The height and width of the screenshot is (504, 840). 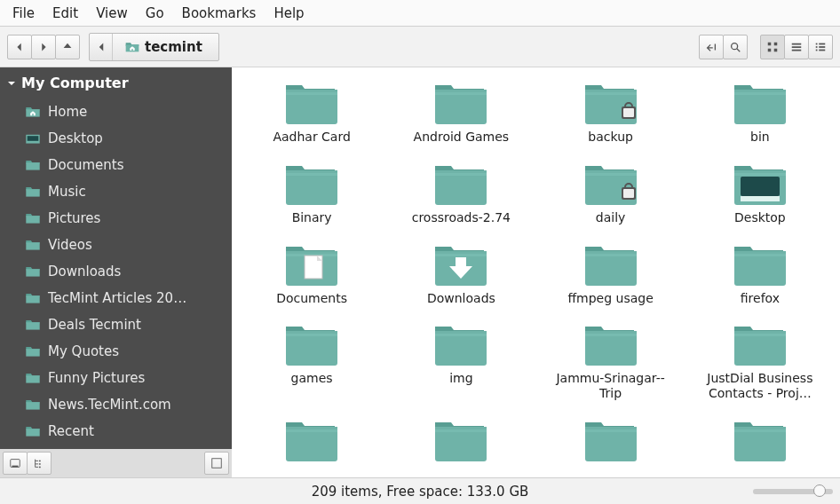 What do you see at coordinates (760, 193) in the screenshot?
I see `file-item-7: Desktop` at bounding box center [760, 193].